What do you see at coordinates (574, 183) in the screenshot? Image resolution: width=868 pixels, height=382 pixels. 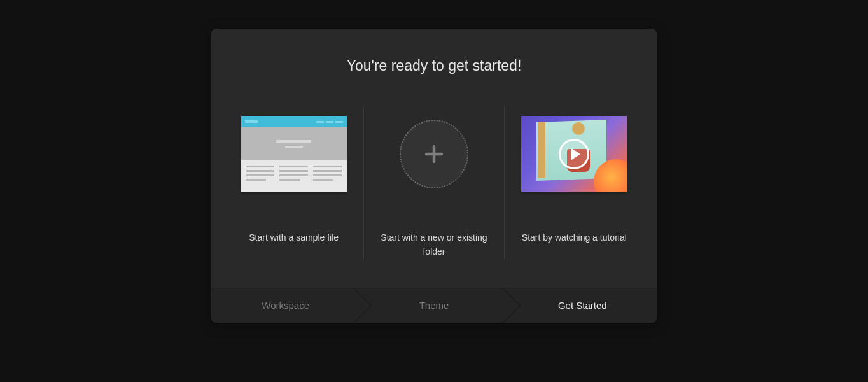 I see `option-tutorial: Start by watching a tutorial` at bounding box center [574, 183].